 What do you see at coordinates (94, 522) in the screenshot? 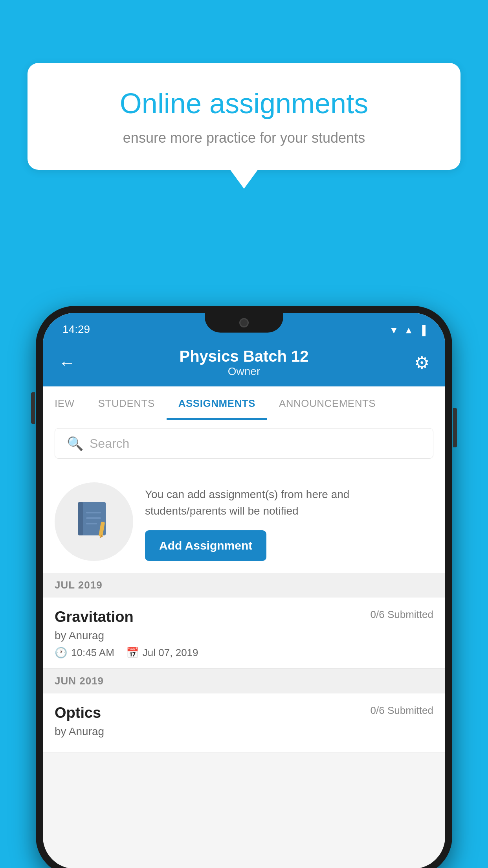
I see `notebook-icon` at bounding box center [94, 522].